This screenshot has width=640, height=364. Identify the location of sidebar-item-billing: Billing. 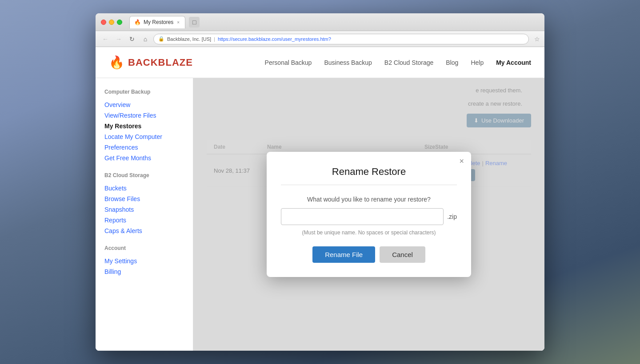
(144, 272).